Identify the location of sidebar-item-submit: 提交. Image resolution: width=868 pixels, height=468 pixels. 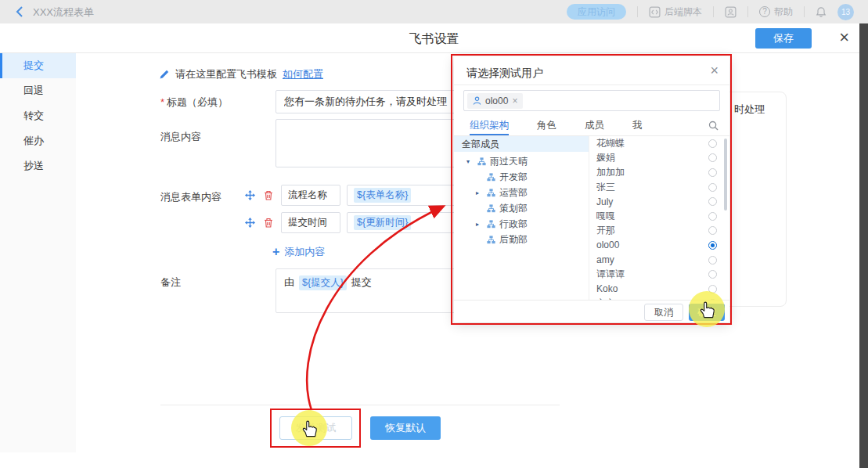
(38, 66).